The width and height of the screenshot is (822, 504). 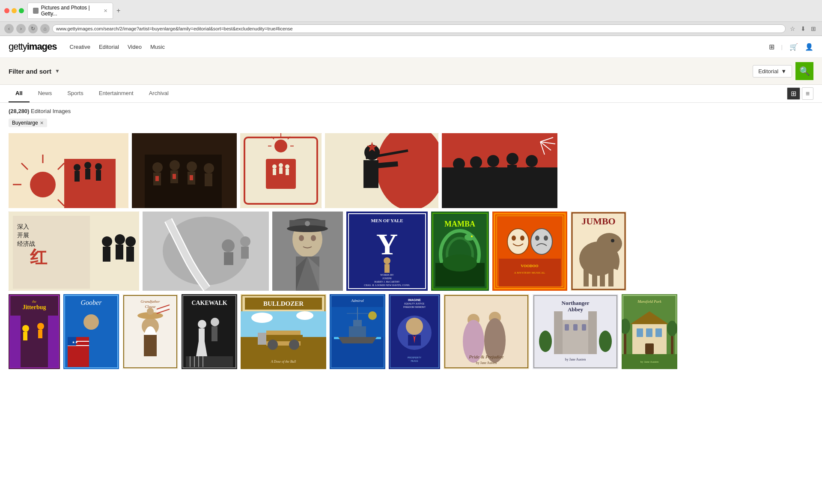 What do you see at coordinates (42, 123) in the screenshot?
I see `remove-filter-button: ✕` at bounding box center [42, 123].